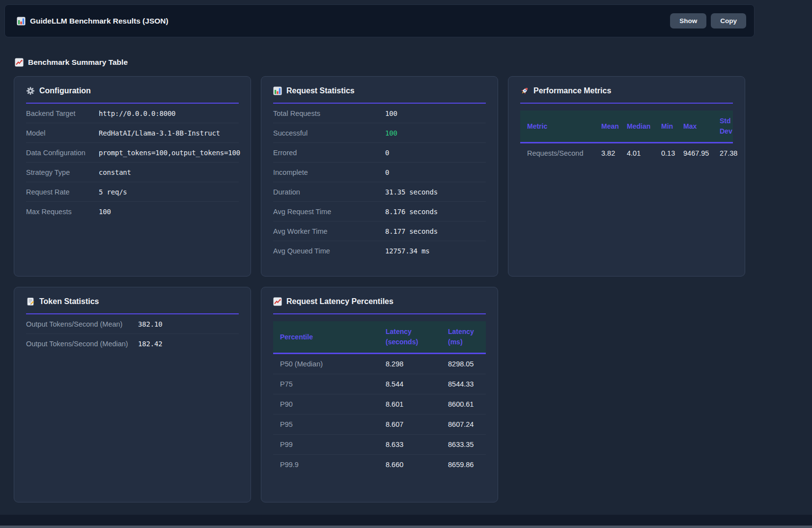 The image size is (812, 528). What do you see at coordinates (133, 91) in the screenshot?
I see `configuration-card-title: Configuration` at bounding box center [133, 91].